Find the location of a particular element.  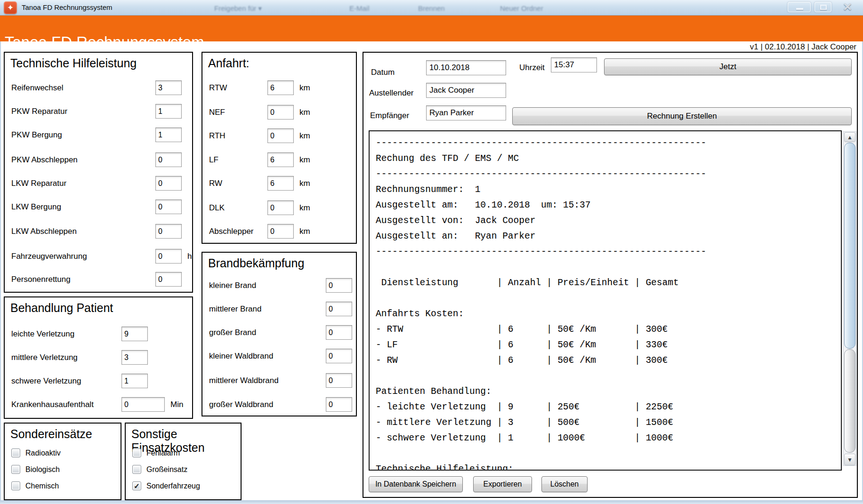

field-label: PKW Abschleppen is located at coordinates (44, 160).